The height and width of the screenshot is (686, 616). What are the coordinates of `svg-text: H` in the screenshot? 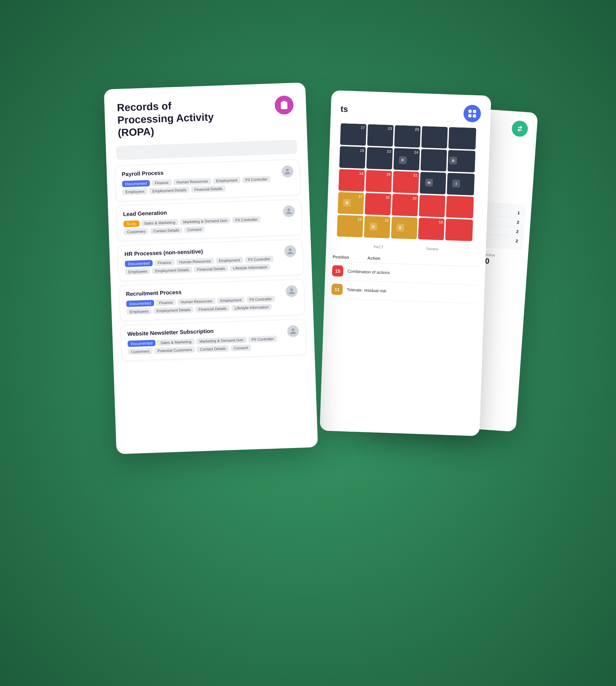 It's located at (429, 182).